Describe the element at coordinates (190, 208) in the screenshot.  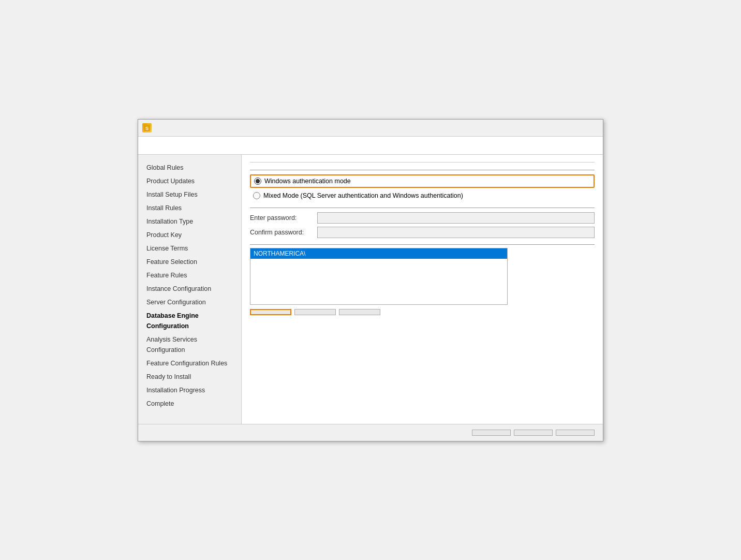
I see `sidebar-item-install-rules: Install Rules` at that location.